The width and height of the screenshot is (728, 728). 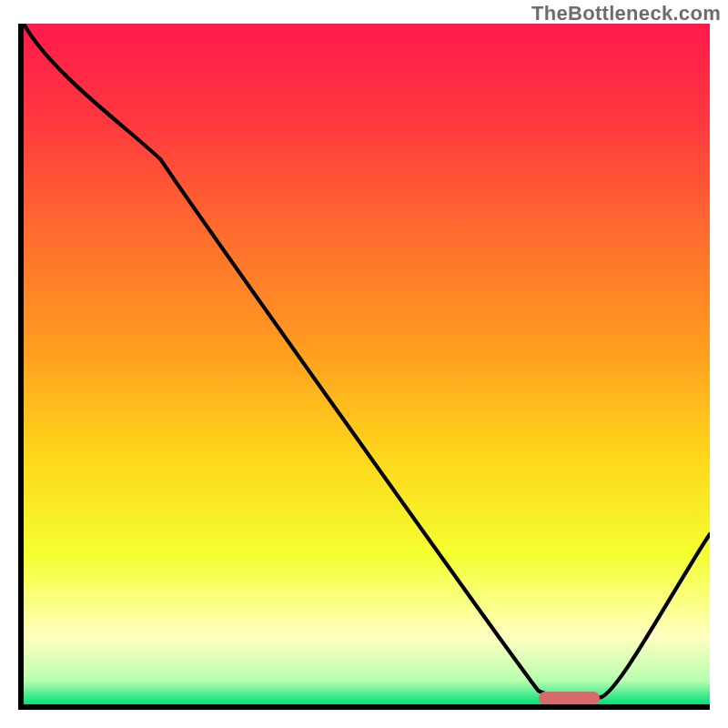 I want to click on attribution-label: TheBottleneck.com, so click(x=626, y=14).